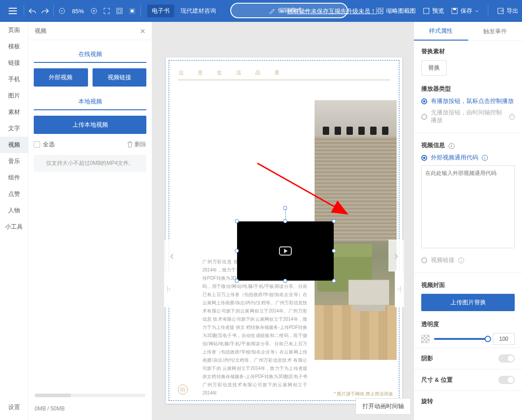  Describe the element at coordinates (119, 77) in the screenshot. I see `video-link-button: 视频链接` at that location.